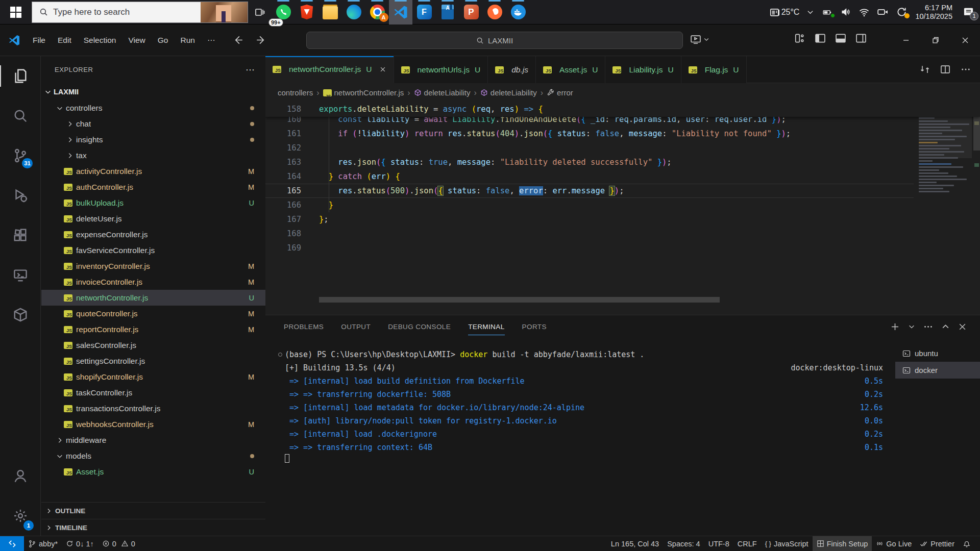 The width and height of the screenshot is (980, 551). Describe the element at coordinates (153, 456) in the screenshot. I see `folder-item-models: models` at that location.